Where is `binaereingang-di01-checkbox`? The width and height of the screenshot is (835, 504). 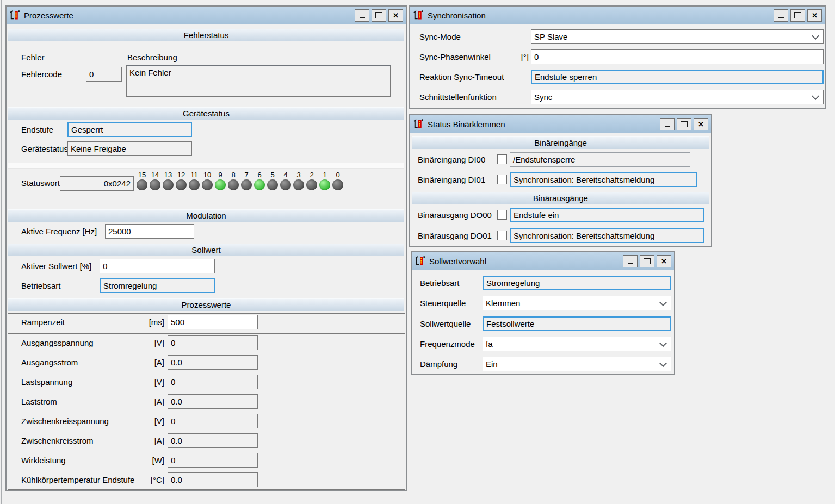 binaereingang-di01-checkbox is located at coordinates (502, 179).